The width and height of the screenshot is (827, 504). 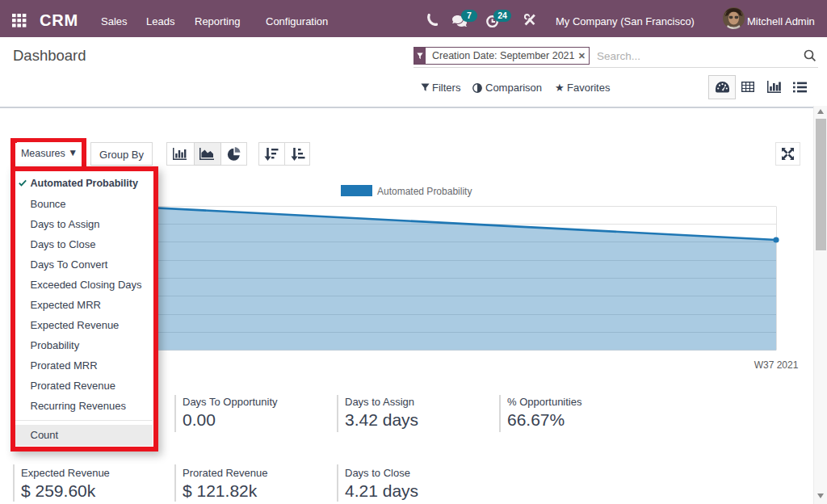 What do you see at coordinates (777, 365) in the screenshot?
I see `svg-text: W37 2021` at bounding box center [777, 365].